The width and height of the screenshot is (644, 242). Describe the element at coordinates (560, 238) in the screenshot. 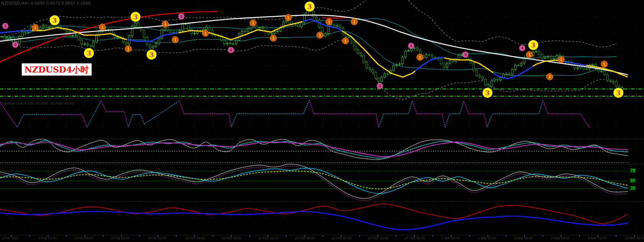

I see `time-axis-label: 8 Mar 00:00` at that location.